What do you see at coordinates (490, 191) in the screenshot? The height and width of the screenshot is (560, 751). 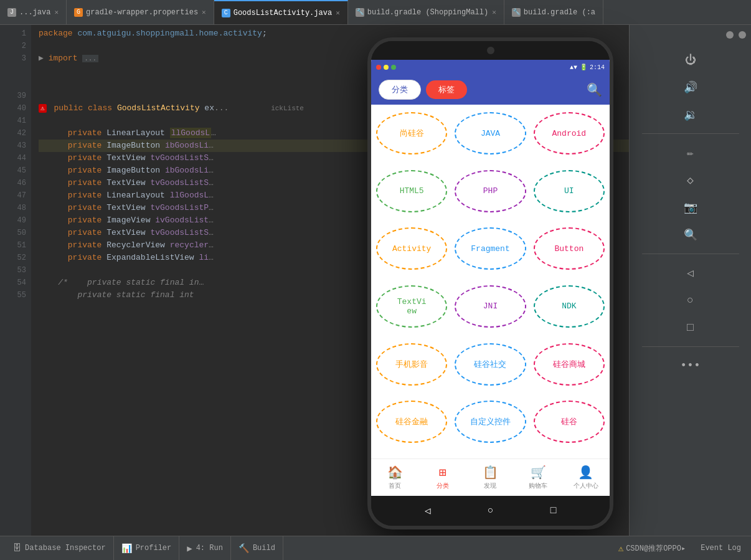 I see `category-item-php: PHP` at bounding box center [490, 191].